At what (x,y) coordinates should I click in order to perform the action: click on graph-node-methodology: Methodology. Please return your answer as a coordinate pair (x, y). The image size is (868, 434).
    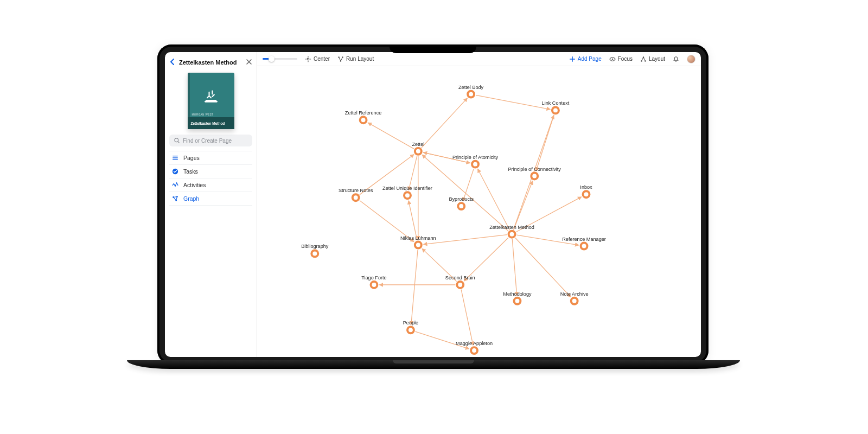
    Looking at the image, I should click on (518, 298).